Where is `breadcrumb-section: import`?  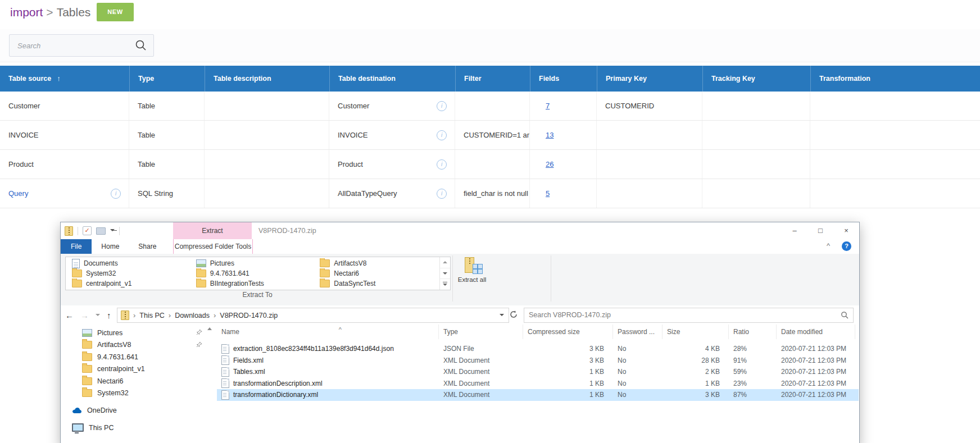
breadcrumb-section: import is located at coordinates (26, 12).